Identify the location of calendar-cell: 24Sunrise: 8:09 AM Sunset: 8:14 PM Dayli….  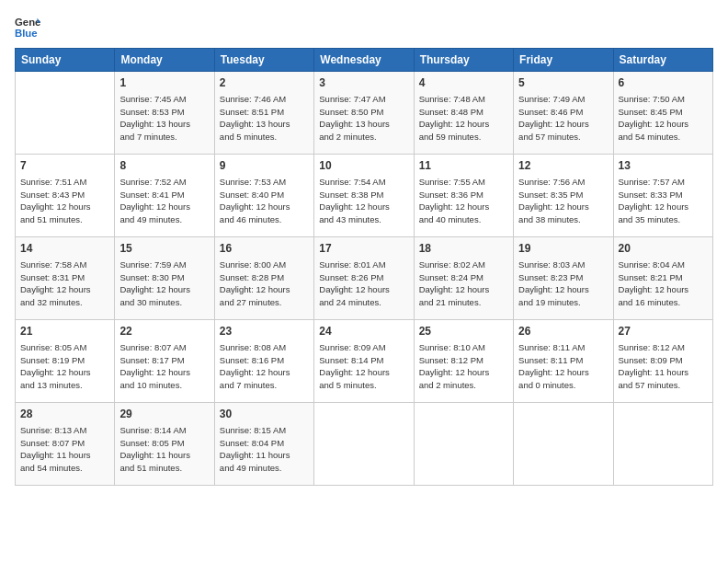
(364, 362).